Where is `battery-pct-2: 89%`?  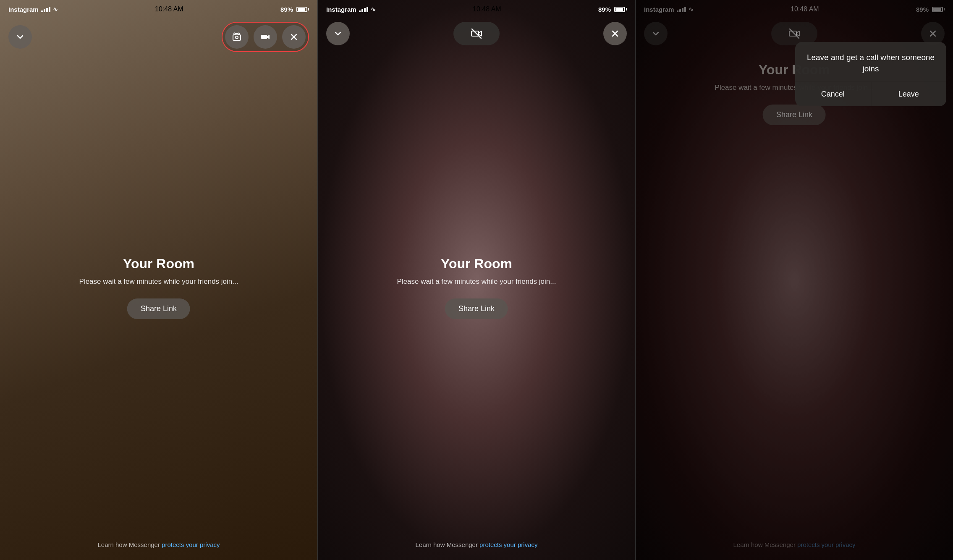
battery-pct-2: 89% is located at coordinates (605, 9).